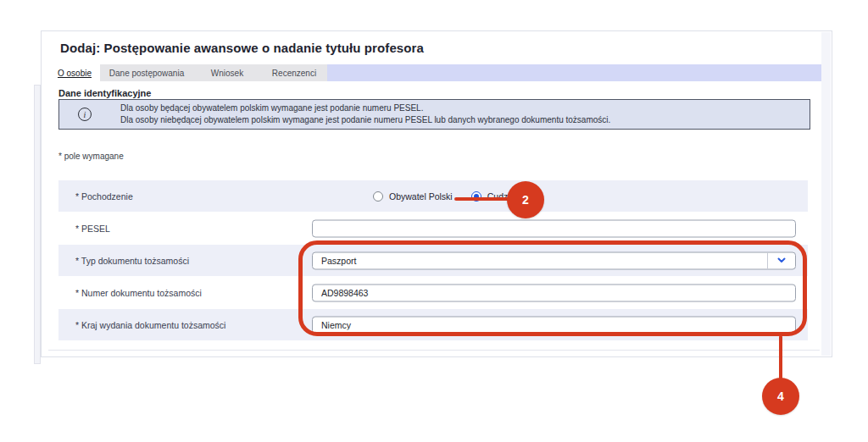  What do you see at coordinates (433, 293) in the screenshot?
I see `form-row-numer-dokumentu: * Numer dokumentu tożsamości` at bounding box center [433, 293].